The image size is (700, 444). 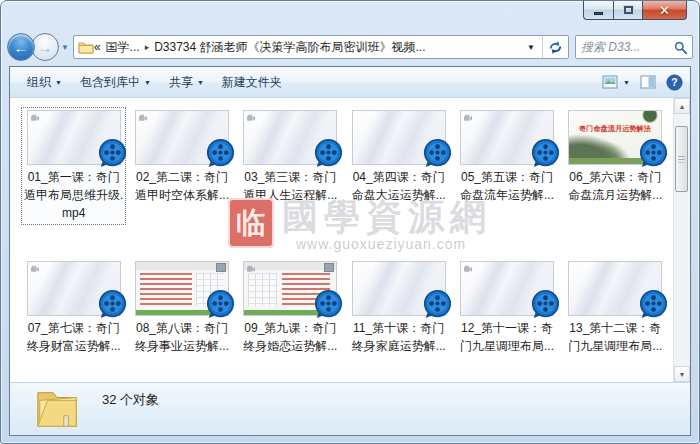 I want to click on close-button: ✕, so click(x=664, y=10).